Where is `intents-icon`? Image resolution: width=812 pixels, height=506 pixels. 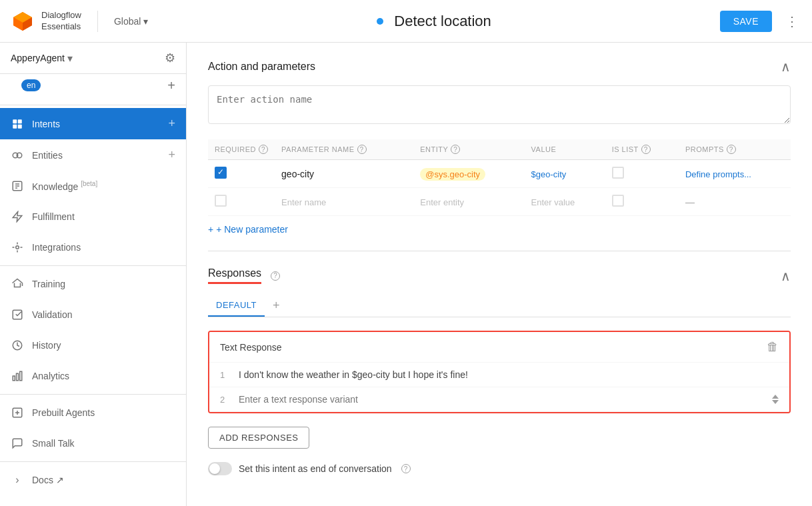
intents-icon is located at coordinates (17, 124).